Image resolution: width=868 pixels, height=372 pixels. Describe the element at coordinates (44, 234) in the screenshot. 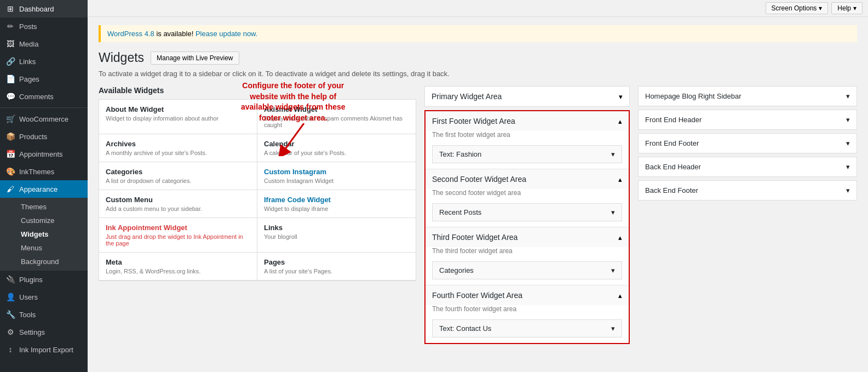

I see `appearance-submenu: Themes Customize Widgets Menus Backgroun…` at that location.